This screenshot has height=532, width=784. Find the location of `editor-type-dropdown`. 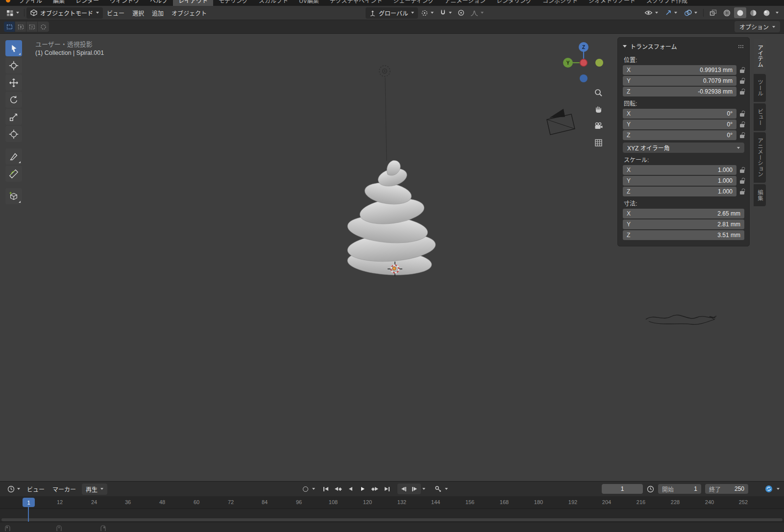

editor-type-dropdown is located at coordinates (13, 13).